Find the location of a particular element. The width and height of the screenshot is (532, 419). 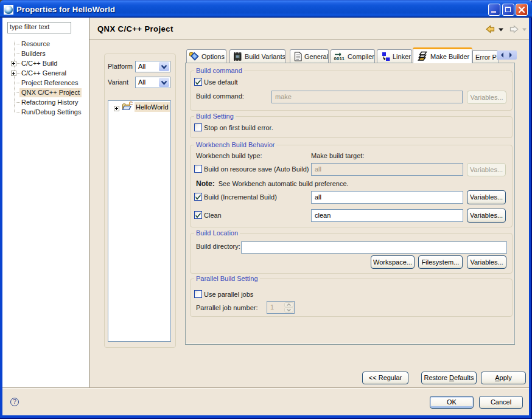

svg-text: 0011 is located at coordinates (340, 58).